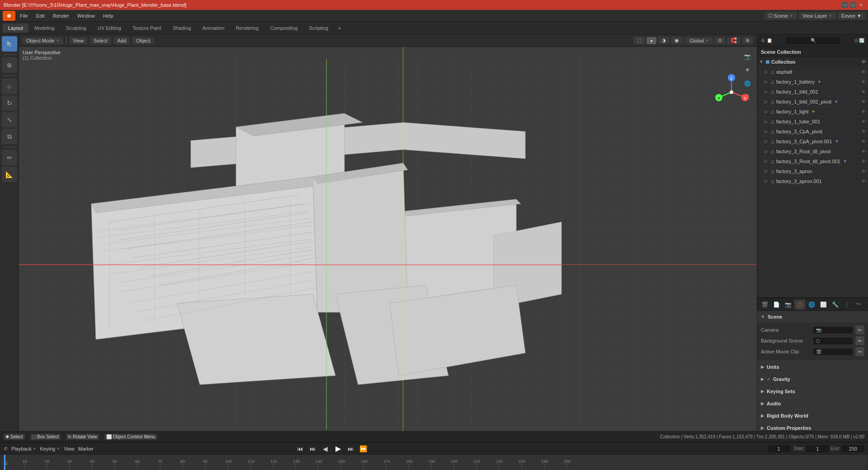 The height and width of the screenshot is (470, 868). I want to click on menu-help: Help, so click(108, 16).